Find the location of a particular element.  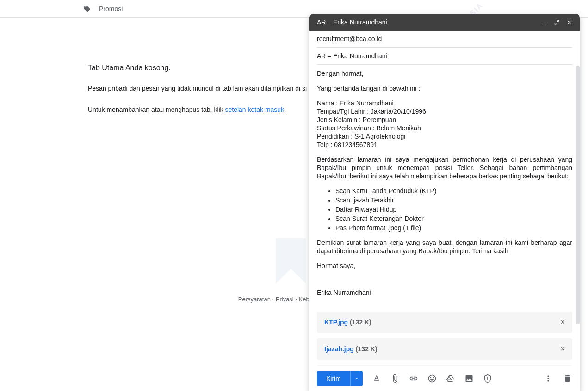

attach-file-icon is located at coordinates (395, 379).